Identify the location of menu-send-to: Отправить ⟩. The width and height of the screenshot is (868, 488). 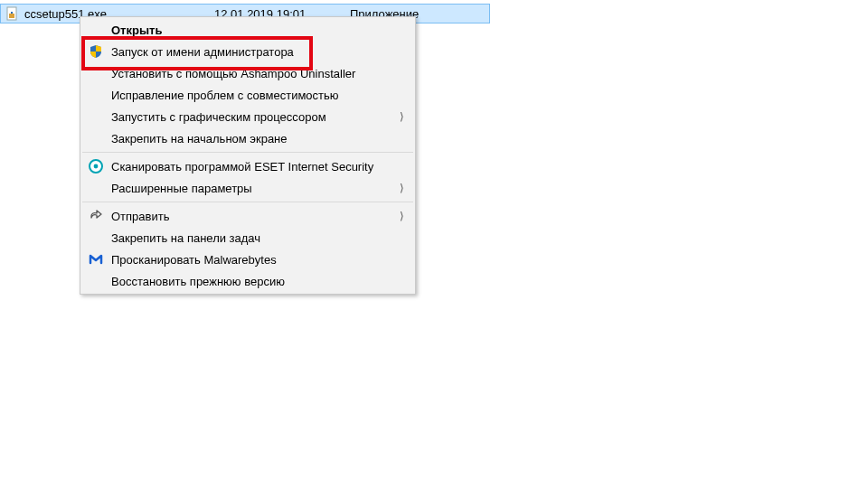
(248, 216).